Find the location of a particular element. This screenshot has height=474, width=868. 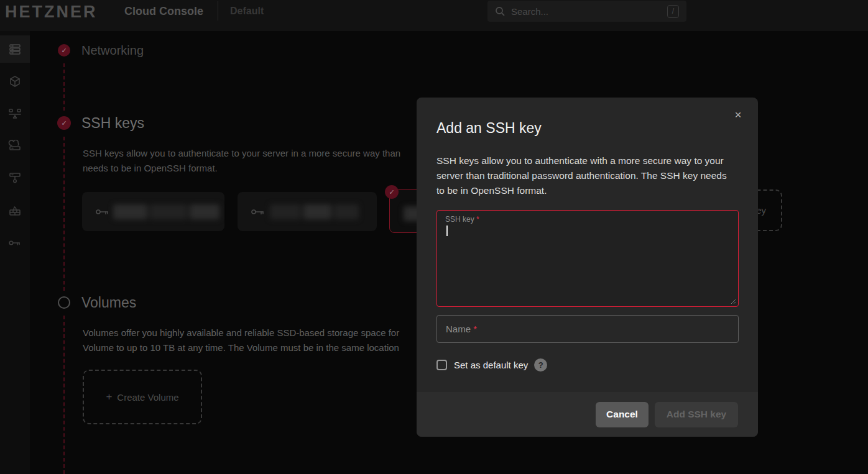

search-shortcut-badge: / is located at coordinates (673, 11).